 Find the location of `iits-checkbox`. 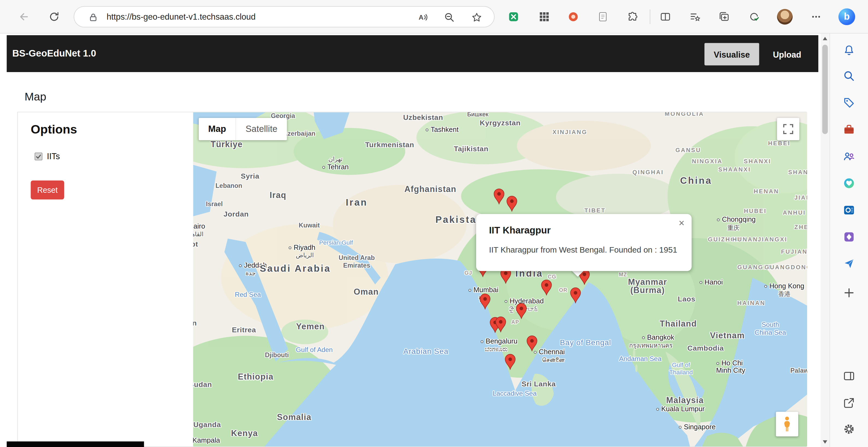

iits-checkbox is located at coordinates (38, 156).